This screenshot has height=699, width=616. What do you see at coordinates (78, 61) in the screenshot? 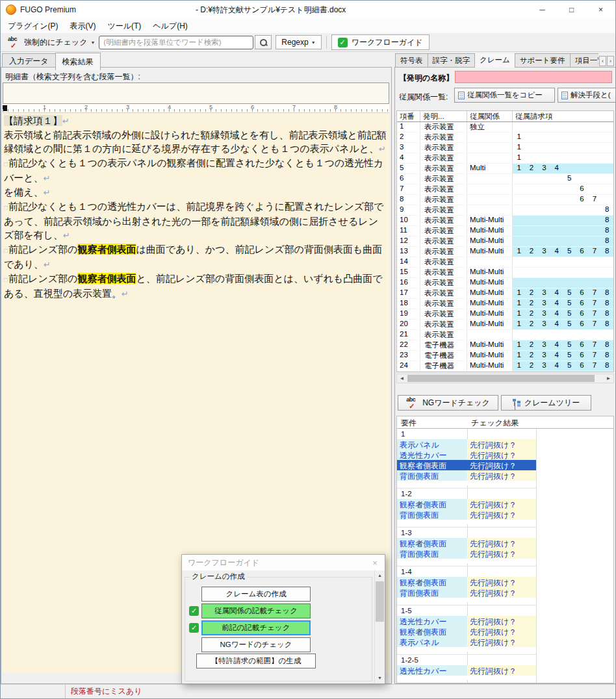
I see `tab-検索結果: 検索結果` at bounding box center [78, 61].